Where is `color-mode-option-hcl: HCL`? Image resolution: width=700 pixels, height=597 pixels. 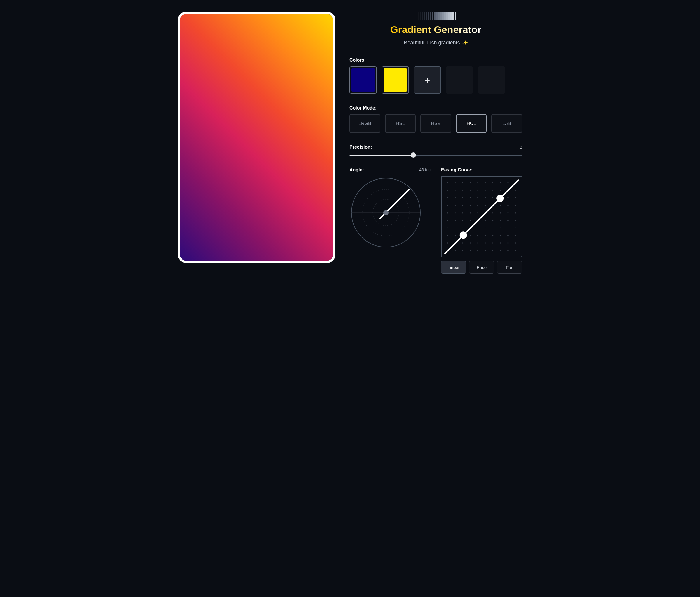
color-mode-option-hcl: HCL is located at coordinates (472, 124).